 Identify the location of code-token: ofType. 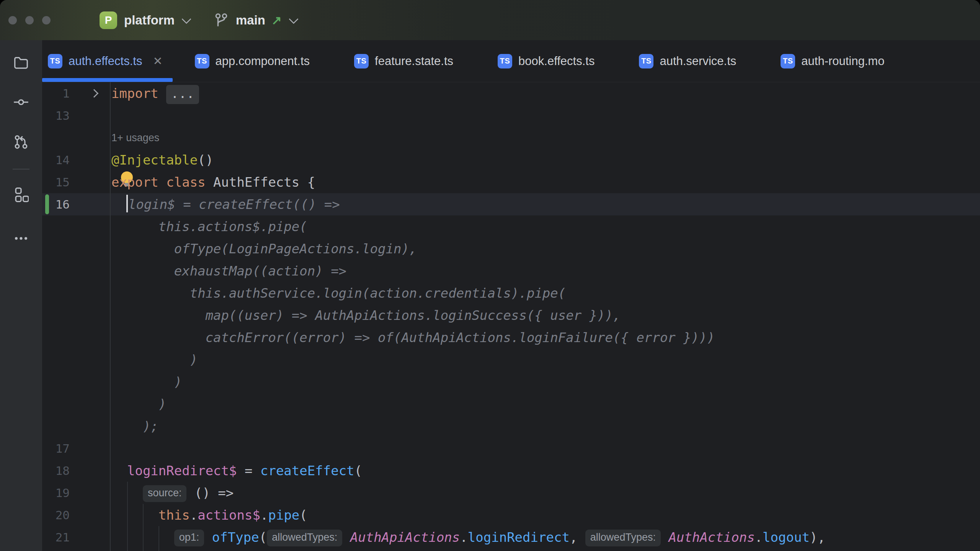
(236, 537).